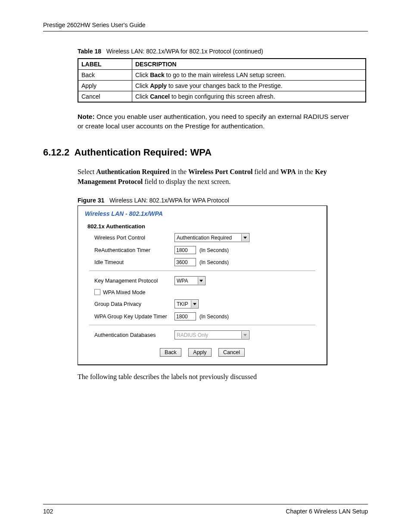 Image resolution: width=411 pixels, height=532 pixels. What do you see at coordinates (208, 238) in the screenshot?
I see `wireless-port-control-value: Authentication Required` at bounding box center [208, 238].